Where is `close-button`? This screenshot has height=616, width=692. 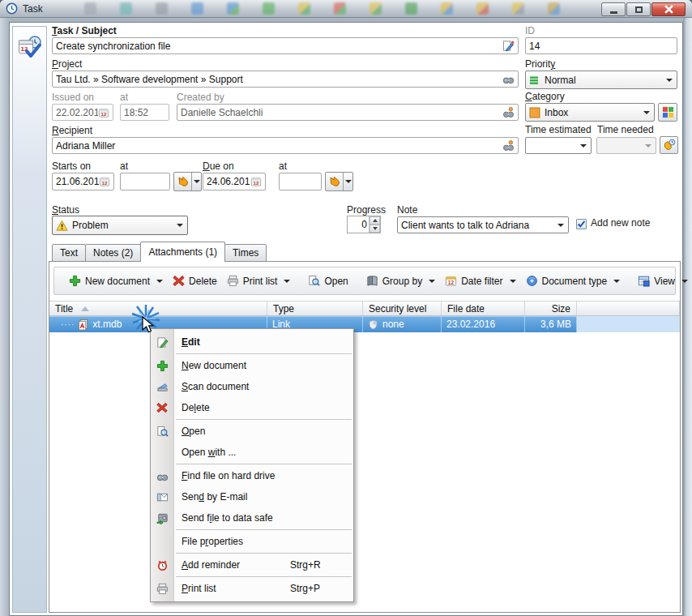
close-button is located at coordinates (669, 10).